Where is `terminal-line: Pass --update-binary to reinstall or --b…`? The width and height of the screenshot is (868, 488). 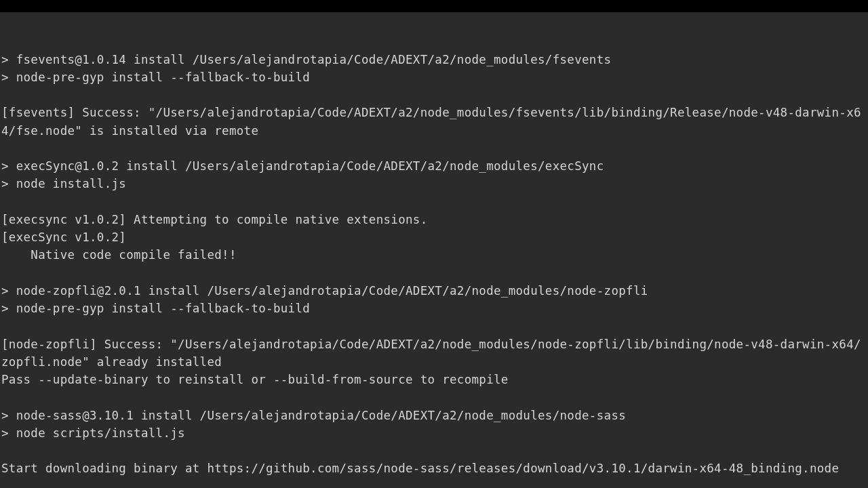 terminal-line: Pass --update-binary to reinstall or --b… is located at coordinates (434, 380).